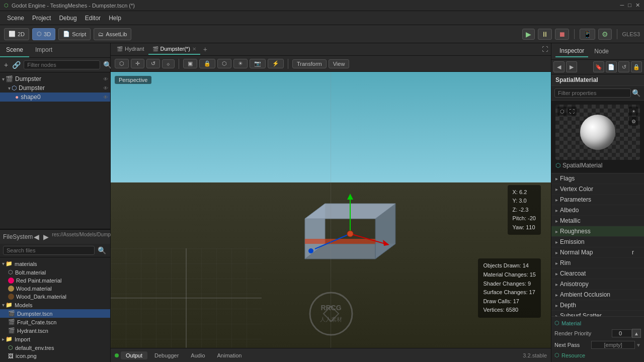 The width and height of the screenshot is (644, 362). What do you see at coordinates (229, 355) in the screenshot?
I see `tab-animation: Animation` at bounding box center [229, 355].